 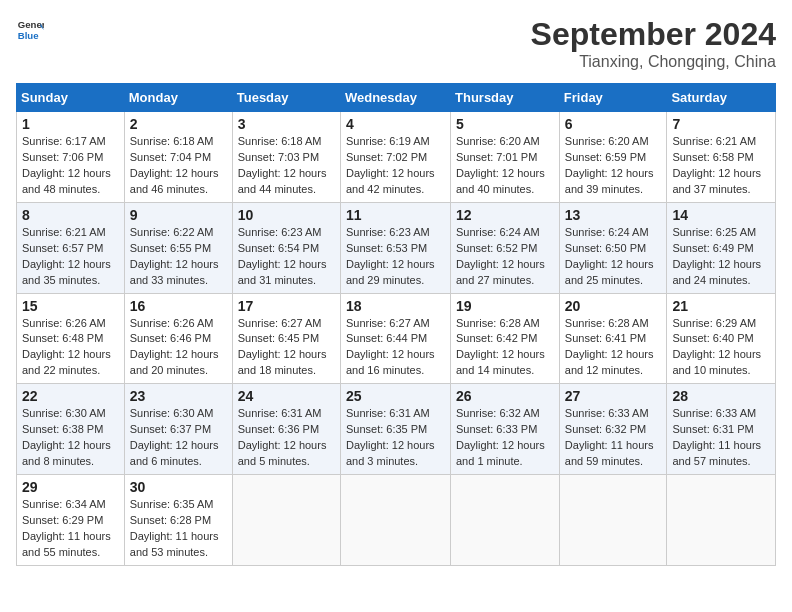 What do you see at coordinates (721, 396) in the screenshot?
I see `day-number: 28` at bounding box center [721, 396].